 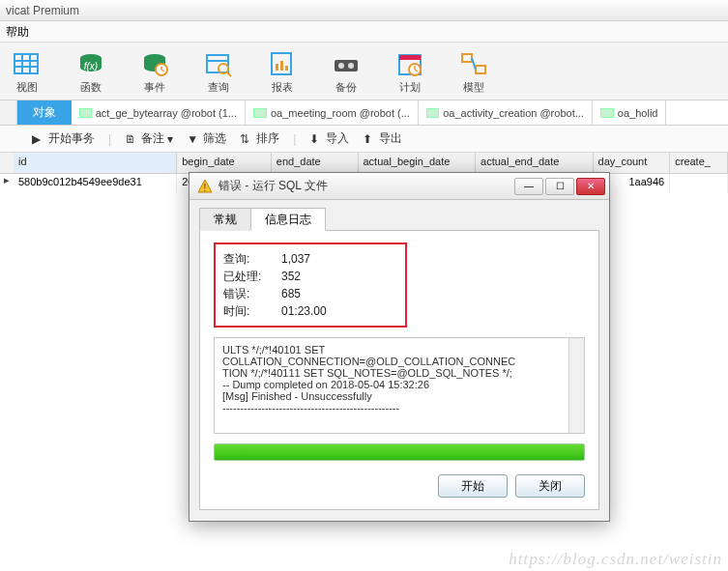 I want to click on note-icon: 🗎, so click(x=131, y=139).